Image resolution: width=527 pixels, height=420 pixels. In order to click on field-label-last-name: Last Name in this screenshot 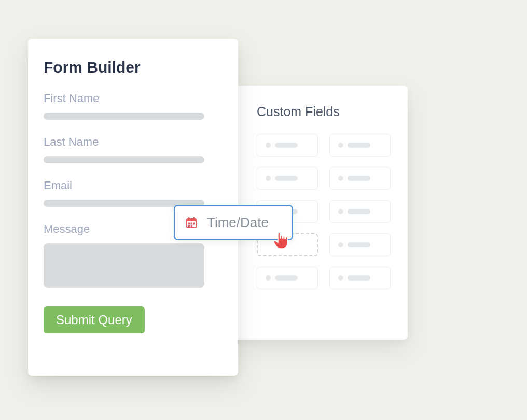, I will do `click(133, 142)`.